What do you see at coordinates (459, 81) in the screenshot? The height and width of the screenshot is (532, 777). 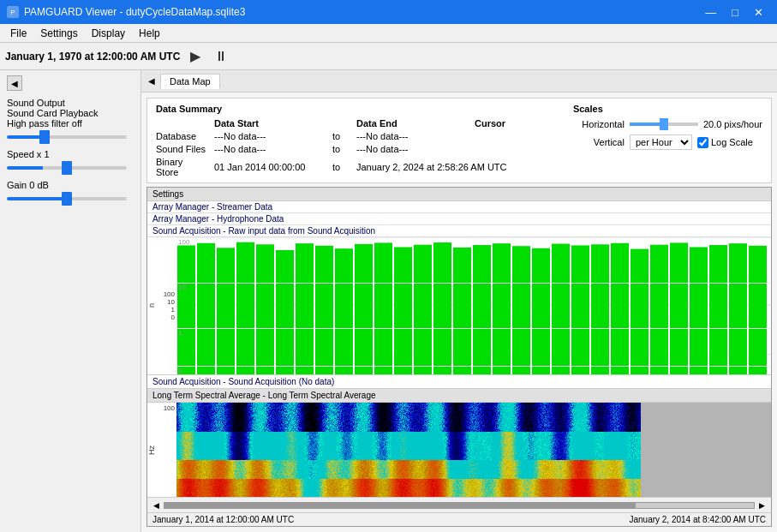 I see `tab-bar: ◀ Data Map` at bounding box center [459, 81].